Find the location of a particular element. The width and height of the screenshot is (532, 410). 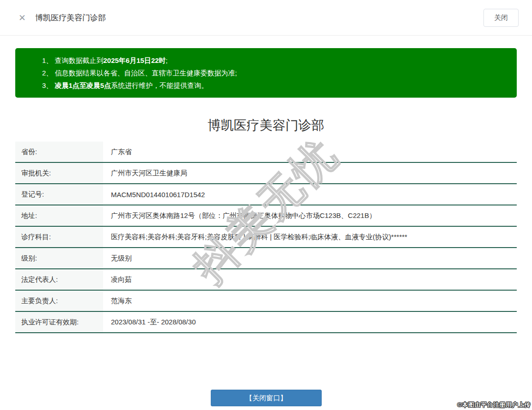

row-label: 主要负责人: is located at coordinates (59, 301).